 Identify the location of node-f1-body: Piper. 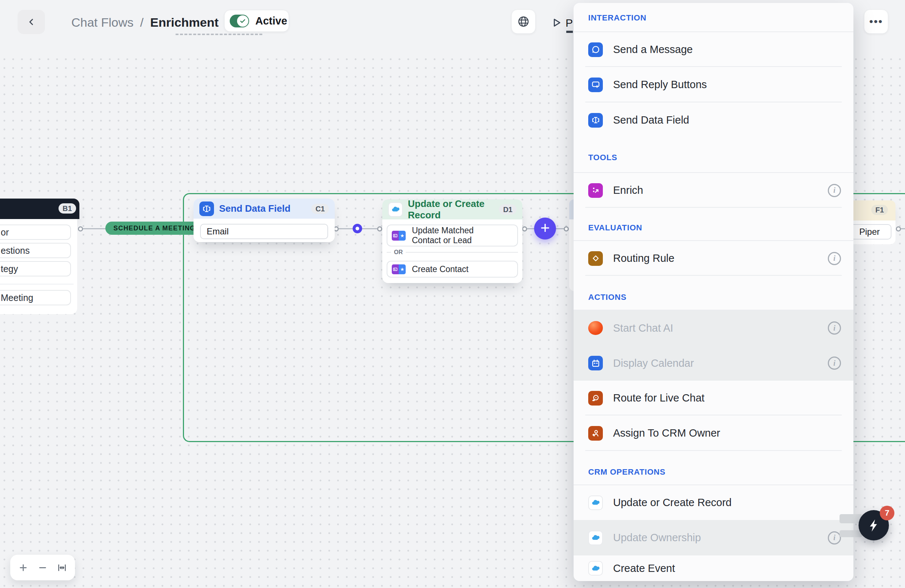
(875, 233).